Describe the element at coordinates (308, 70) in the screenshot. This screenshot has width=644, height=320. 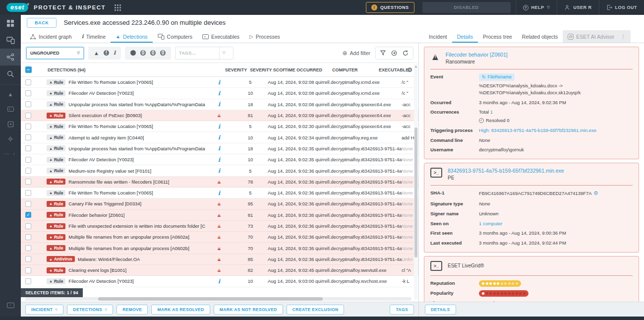
I see `column-time-occurred: TIME OCCURRED` at that location.